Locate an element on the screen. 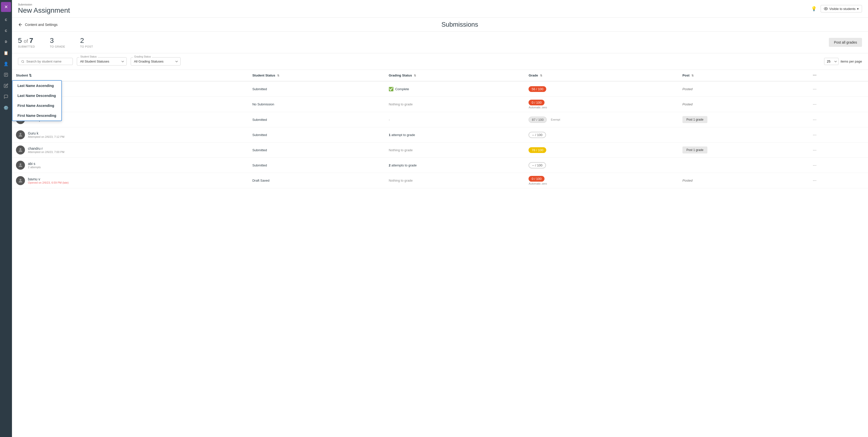  student-cell-6: bavnu v Opened on 2/6/23, 6:59 PM (late) is located at coordinates (130, 180).